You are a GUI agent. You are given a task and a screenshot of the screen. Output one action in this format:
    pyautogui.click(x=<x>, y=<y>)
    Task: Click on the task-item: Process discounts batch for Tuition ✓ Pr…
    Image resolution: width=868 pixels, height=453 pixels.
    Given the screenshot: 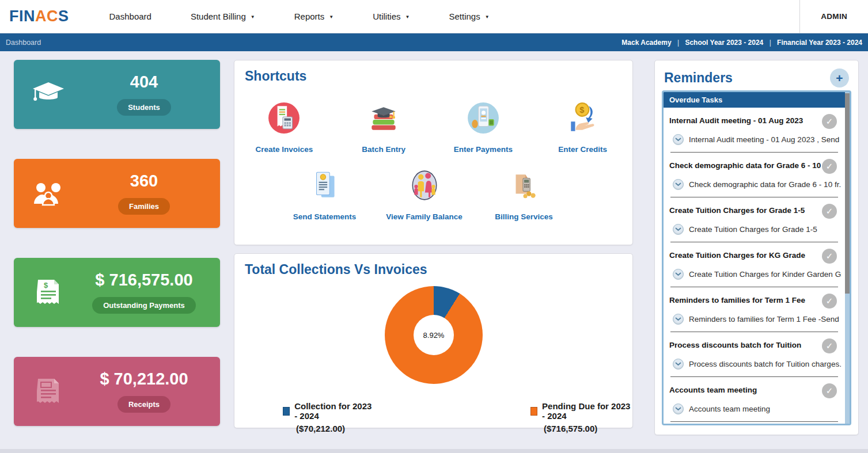 What is the action you would take?
    pyautogui.click(x=755, y=355)
    